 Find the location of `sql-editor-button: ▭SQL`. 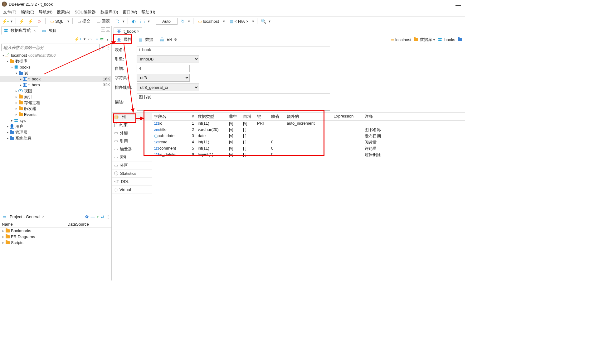

sql-editor-button: ▭SQL is located at coordinates (57, 21).